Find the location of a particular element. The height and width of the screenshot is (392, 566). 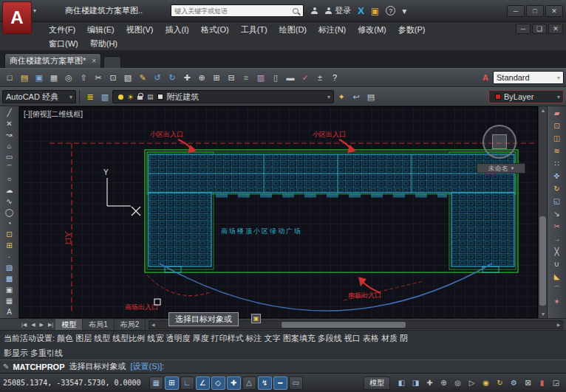

revision-cloud-icon: ☁ is located at coordinates (10, 190).